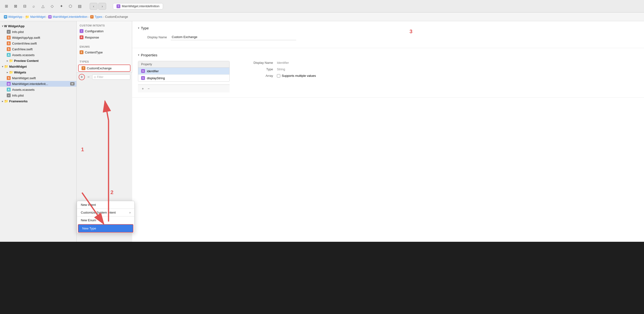  Describe the element at coordinates (6, 17) in the screenshot. I see `widgetapp-icon: W` at that location.